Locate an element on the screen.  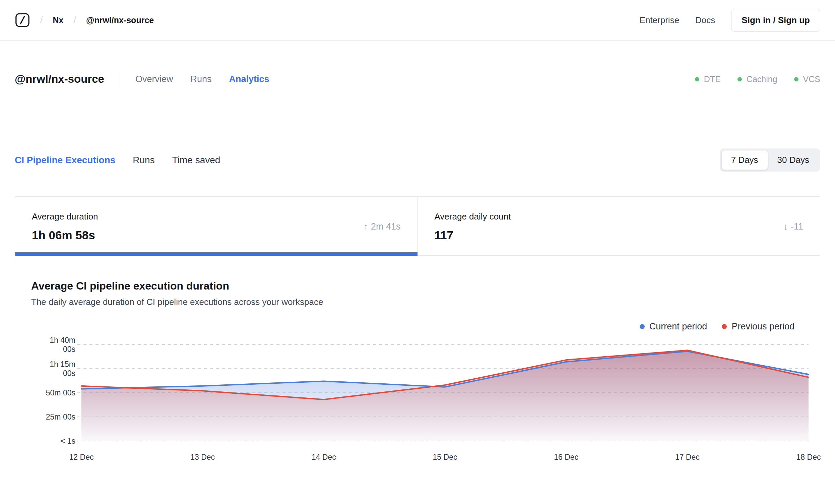
svg-text: 18 Dec is located at coordinates (809, 457).